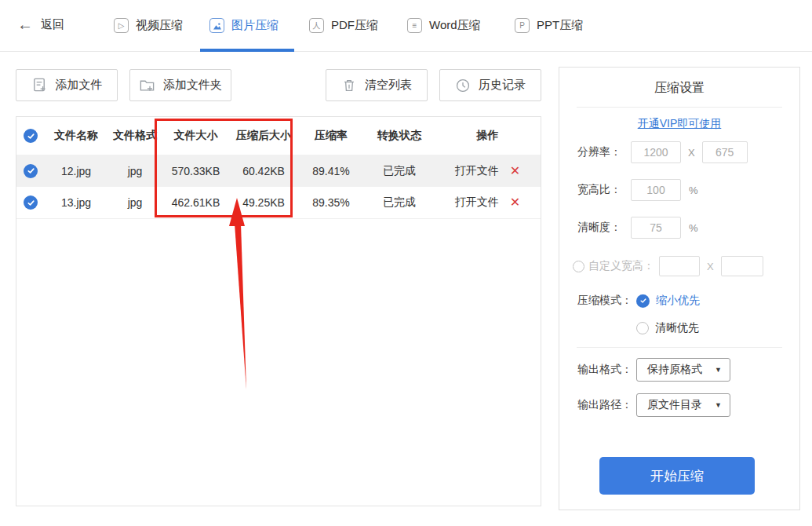 The image size is (812, 526). What do you see at coordinates (719, 405) in the screenshot?
I see `chevron-down-icon: ▼` at bounding box center [719, 405].